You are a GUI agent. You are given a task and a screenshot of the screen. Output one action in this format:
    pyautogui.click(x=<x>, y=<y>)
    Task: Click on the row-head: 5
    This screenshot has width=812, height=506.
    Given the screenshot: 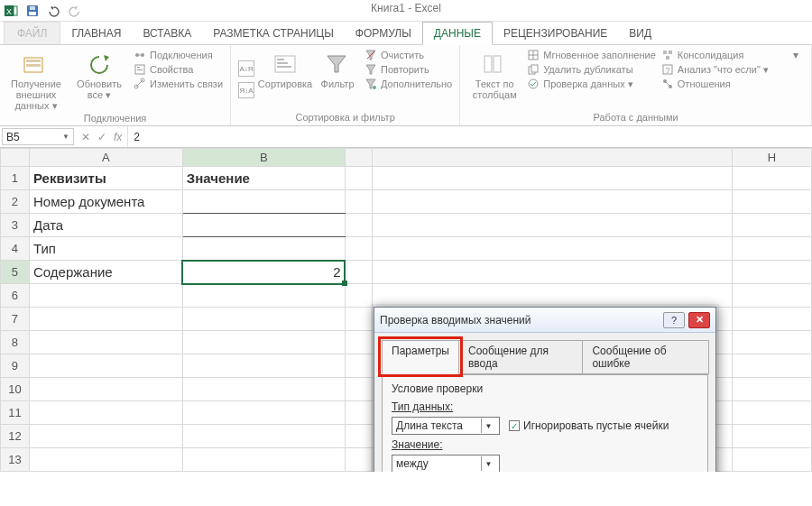 What is the action you would take?
    pyautogui.click(x=15, y=272)
    